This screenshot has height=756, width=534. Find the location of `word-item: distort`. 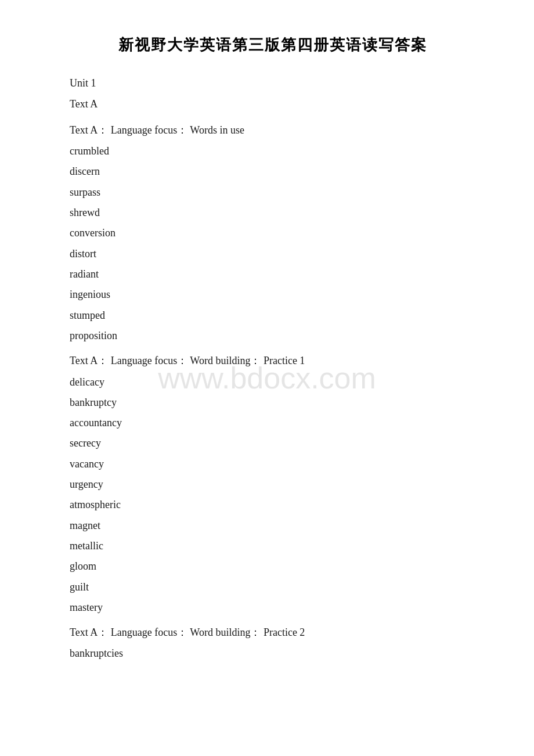

word-item: distort is located at coordinates (273, 254).